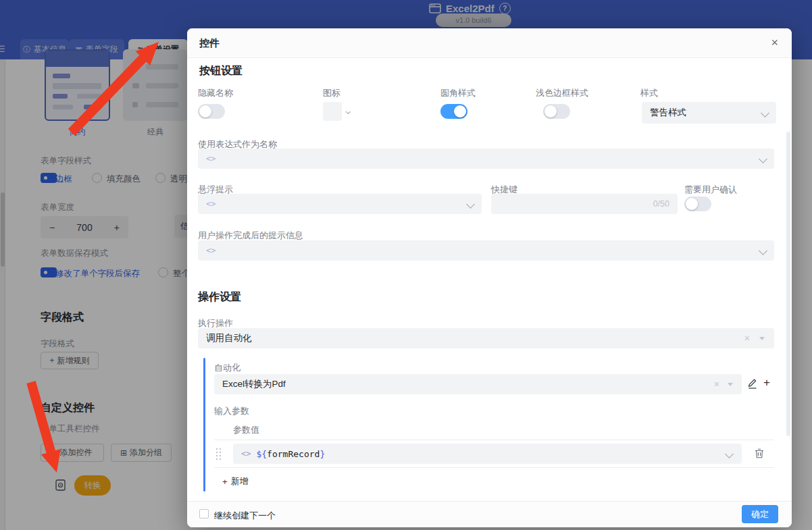 The height and width of the screenshot is (530, 812). What do you see at coordinates (246, 430) in the screenshot?
I see `param-value-column-label: 参数值` at bounding box center [246, 430].